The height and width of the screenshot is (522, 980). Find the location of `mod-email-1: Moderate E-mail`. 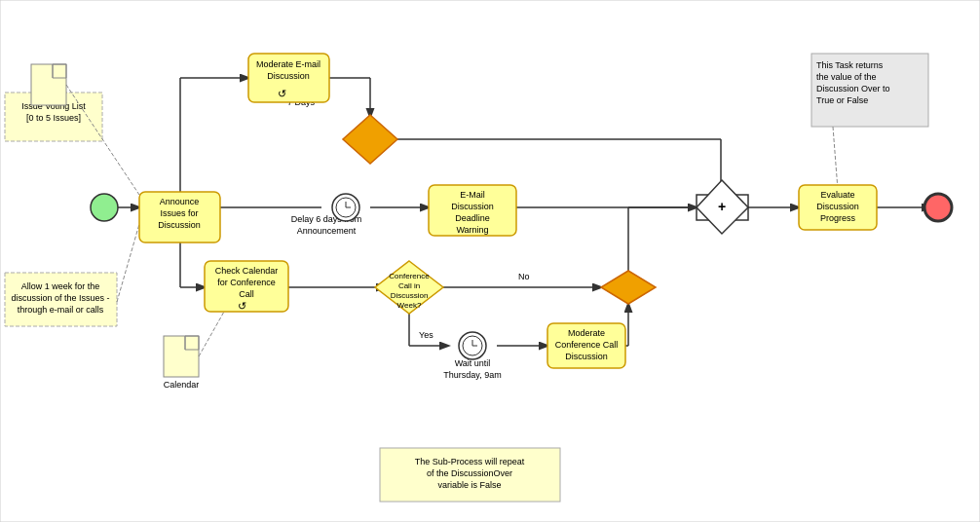

mod-email-1: Moderate E-mail is located at coordinates (288, 64).